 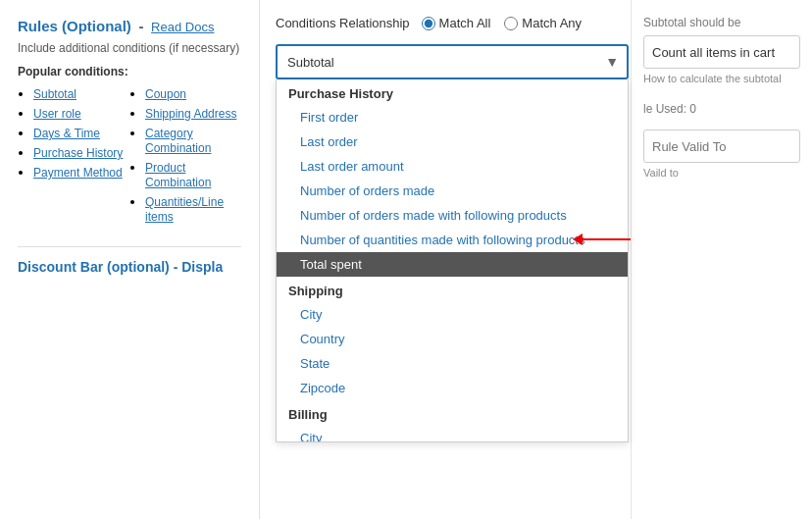 I want to click on sidebar-productcombination-link: Product Combination, so click(x=178, y=175).